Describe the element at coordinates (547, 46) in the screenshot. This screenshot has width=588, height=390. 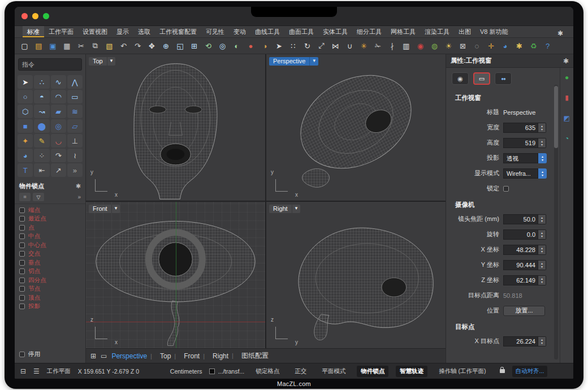
I see `help: ?` at that location.